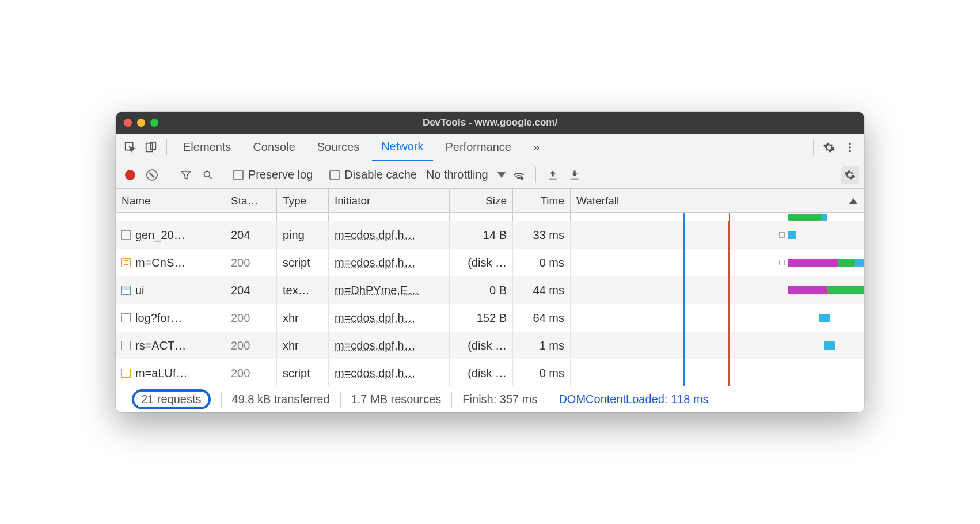  I want to click on network-conditions-icon, so click(519, 175).